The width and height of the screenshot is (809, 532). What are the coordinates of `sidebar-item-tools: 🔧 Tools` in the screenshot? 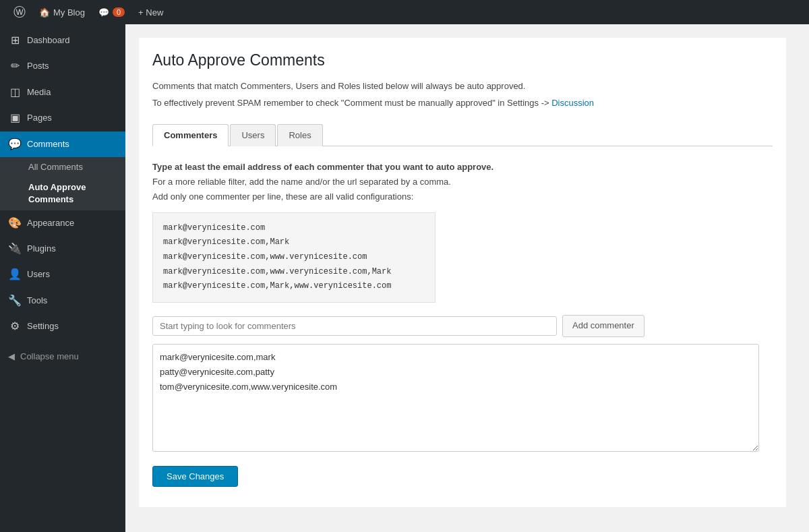 It's located at (63, 301).